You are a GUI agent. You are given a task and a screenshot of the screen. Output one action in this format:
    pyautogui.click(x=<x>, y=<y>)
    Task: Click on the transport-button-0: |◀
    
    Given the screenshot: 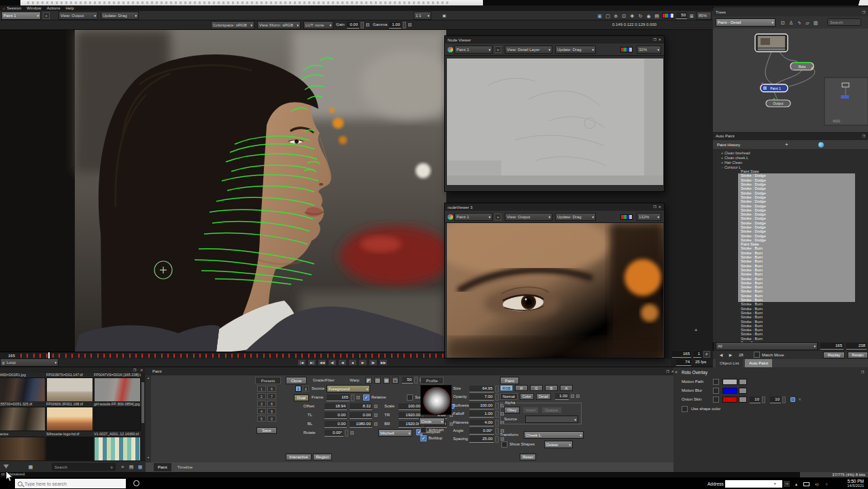 What is the action you would take?
    pyautogui.click(x=302, y=362)
    